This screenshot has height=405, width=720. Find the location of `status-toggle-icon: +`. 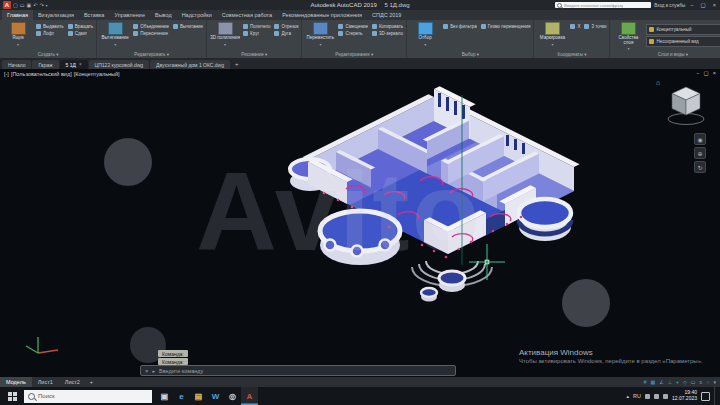

status-toggle-icon: + is located at coordinates (678, 382).